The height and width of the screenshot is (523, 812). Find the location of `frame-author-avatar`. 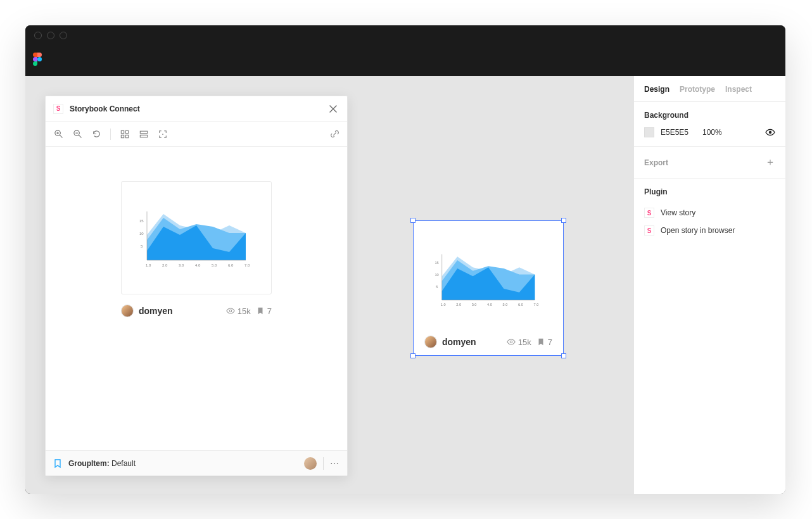

frame-author-avatar is located at coordinates (431, 342).